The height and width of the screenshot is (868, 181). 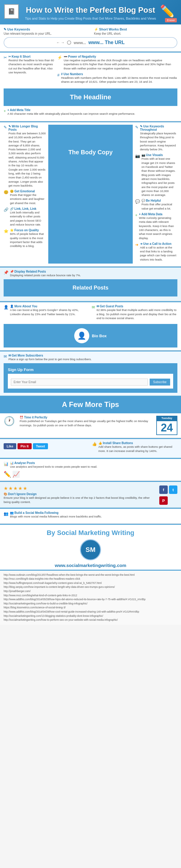 I want to click on helpful-tip: 💬 💬 Be Helpful Posts that offer practica…, so click(x=156, y=205).